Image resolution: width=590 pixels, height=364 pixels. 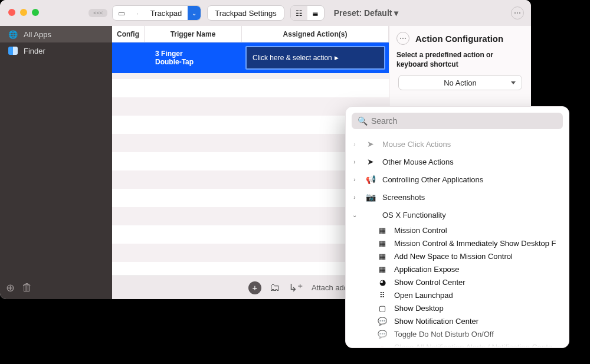 What do you see at coordinates (129, 58) in the screenshot?
I see `row-config-cell` at bounding box center [129, 58].